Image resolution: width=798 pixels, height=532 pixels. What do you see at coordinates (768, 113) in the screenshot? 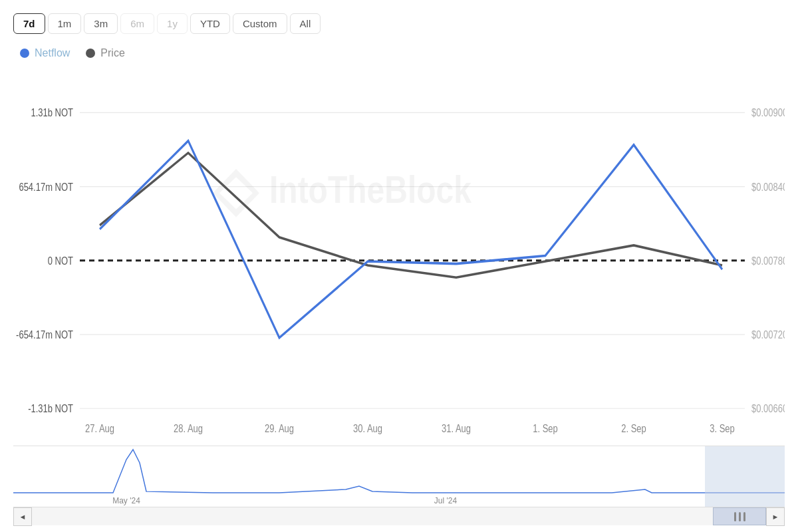
I see `svg-text: $0.009000` at bounding box center [768, 113].